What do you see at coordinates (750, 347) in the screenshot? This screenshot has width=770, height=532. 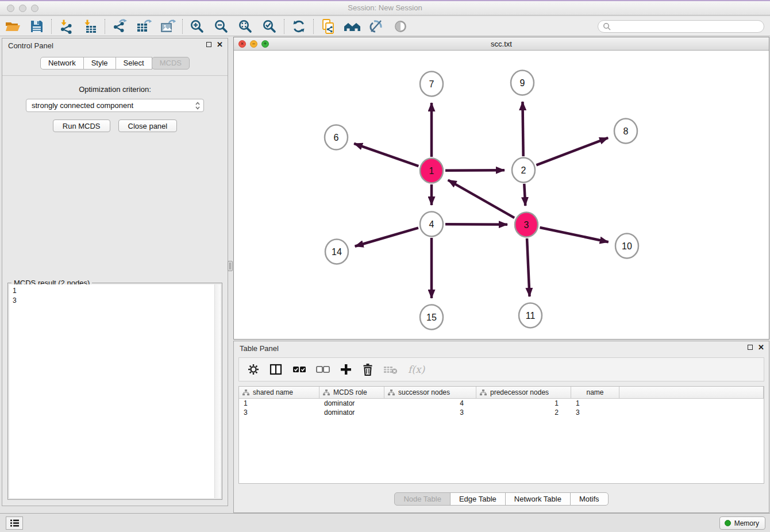 I see `float-table-panel-icon` at bounding box center [750, 347].